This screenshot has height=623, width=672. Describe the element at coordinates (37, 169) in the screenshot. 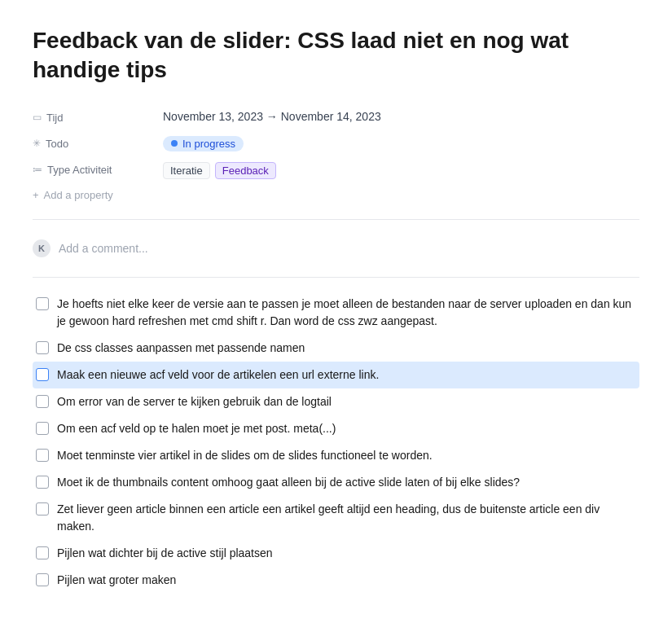

I see `list-icon: ≔` at that location.